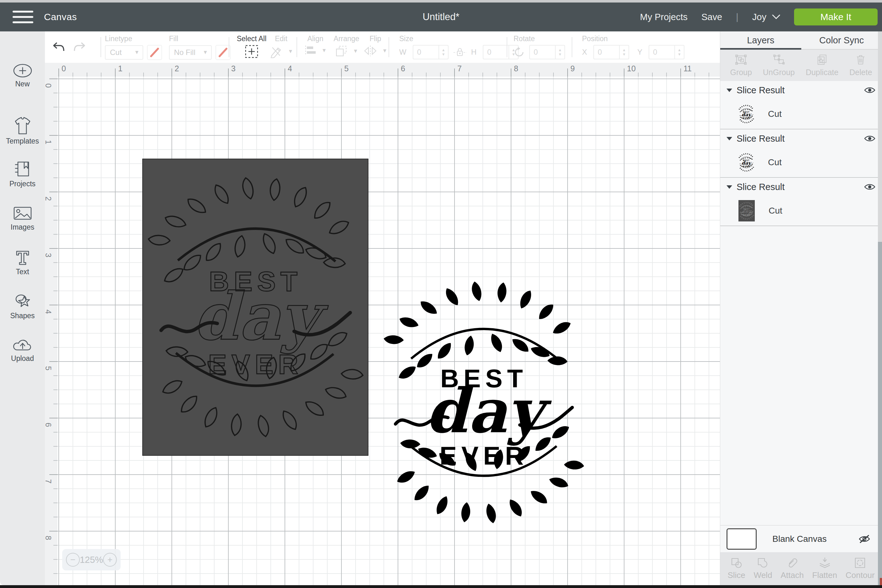 The image size is (882, 588). I want to click on weld-icon, so click(763, 563).